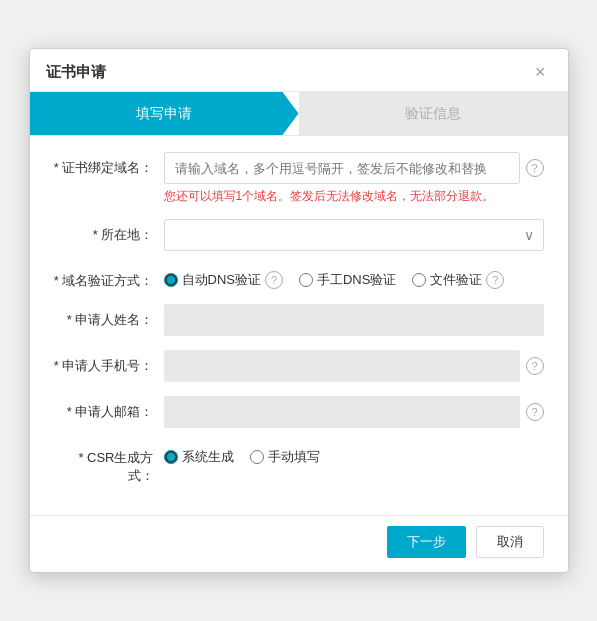  I want to click on dns-radio-group: 自动DNS验证 ? 手工DNS验证 文件验证 ?, so click(354, 277).